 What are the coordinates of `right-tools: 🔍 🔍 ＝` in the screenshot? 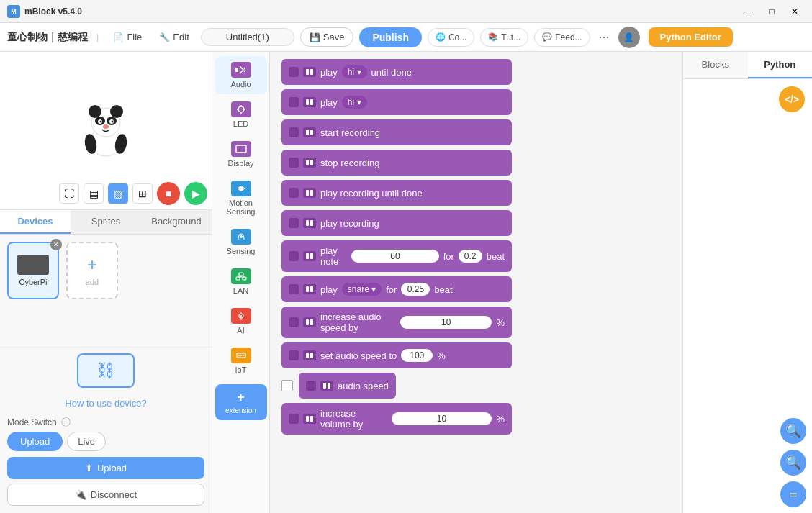 It's located at (747, 463).